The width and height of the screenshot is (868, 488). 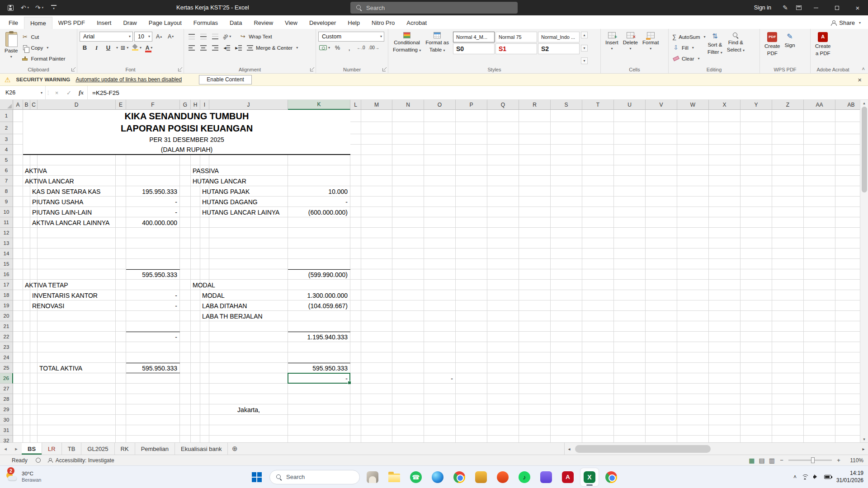 I want to click on cell-H6: PASSIVA, so click(x=195, y=171).